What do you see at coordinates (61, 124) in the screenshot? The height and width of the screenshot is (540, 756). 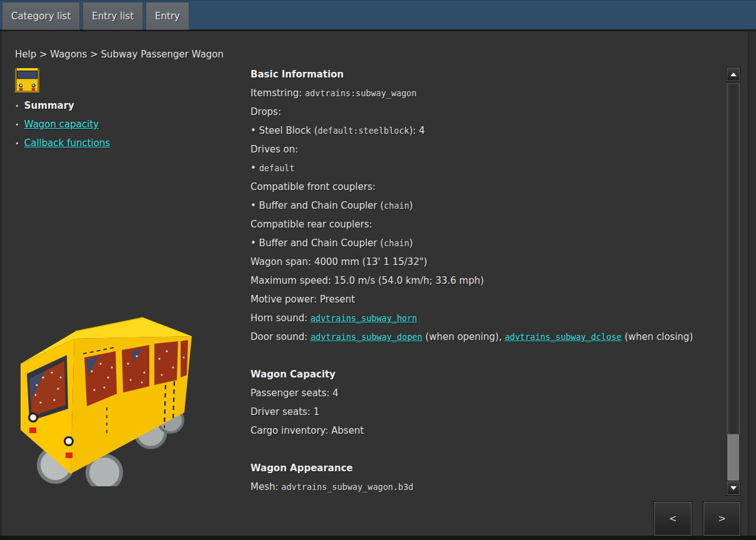 I see `toc-item-link: Wagon capacity` at bounding box center [61, 124].